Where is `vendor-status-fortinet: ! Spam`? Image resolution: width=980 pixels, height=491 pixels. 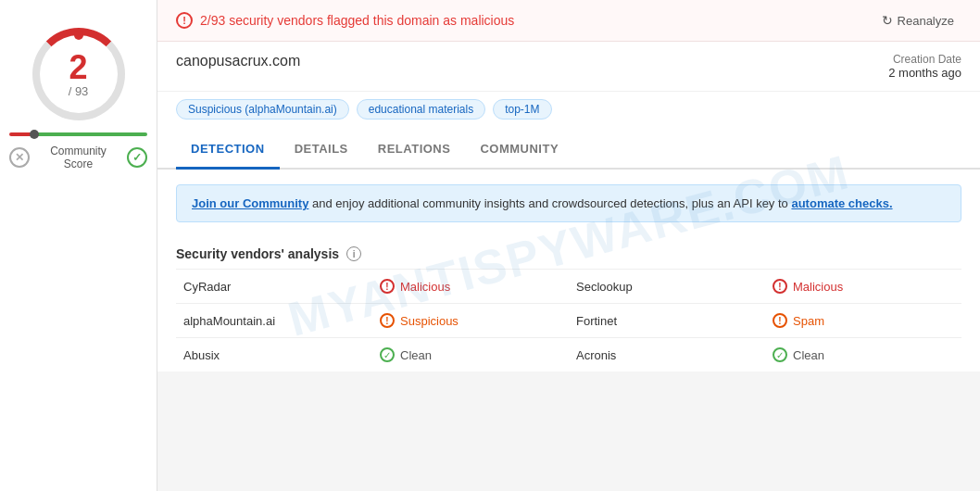 vendor-status-fortinet: ! Spam is located at coordinates (863, 321).